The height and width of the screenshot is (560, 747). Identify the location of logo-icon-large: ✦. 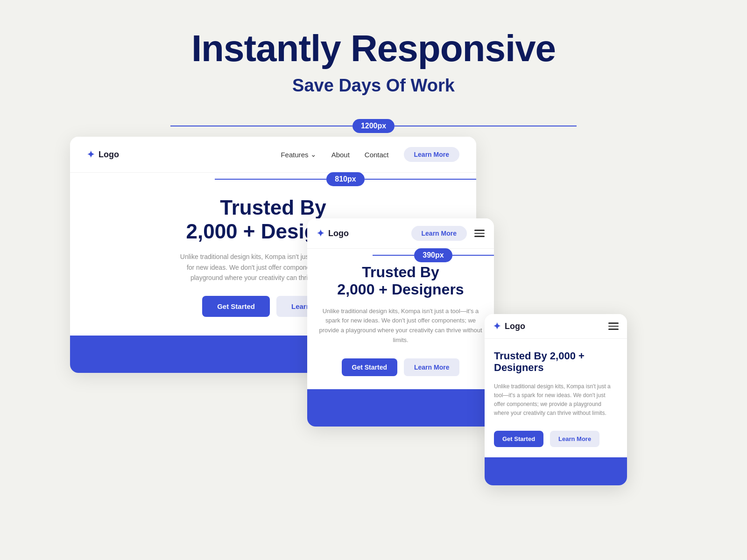
(91, 154).